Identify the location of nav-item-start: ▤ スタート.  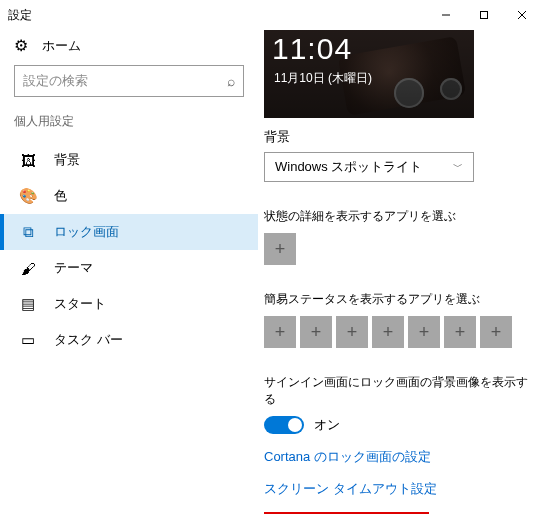
(129, 304).